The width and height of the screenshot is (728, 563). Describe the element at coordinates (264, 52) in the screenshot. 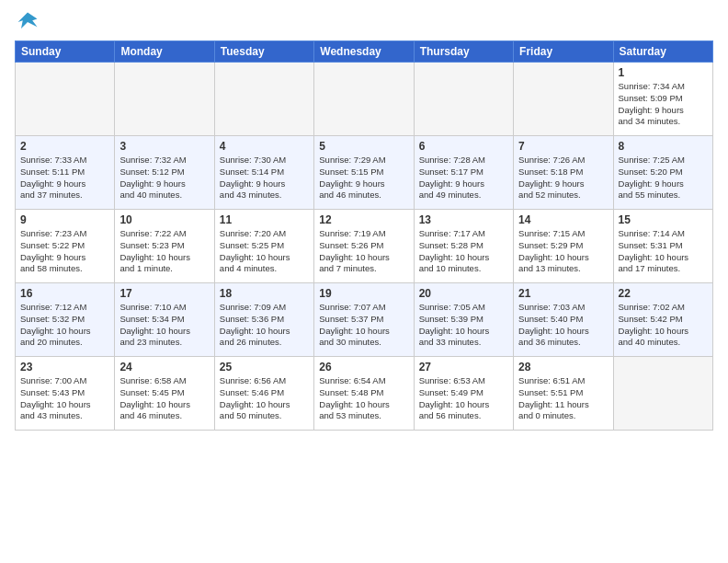

I see `weekday-header-tuesday: Tuesday` at that location.